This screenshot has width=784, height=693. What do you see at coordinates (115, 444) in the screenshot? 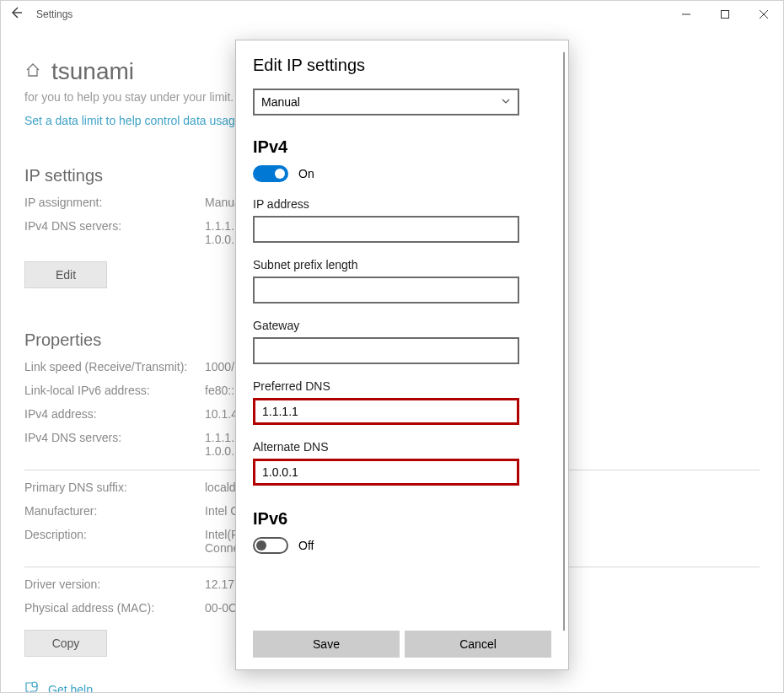
I see `prop-label: IPv4 DNS servers:` at bounding box center [115, 444].